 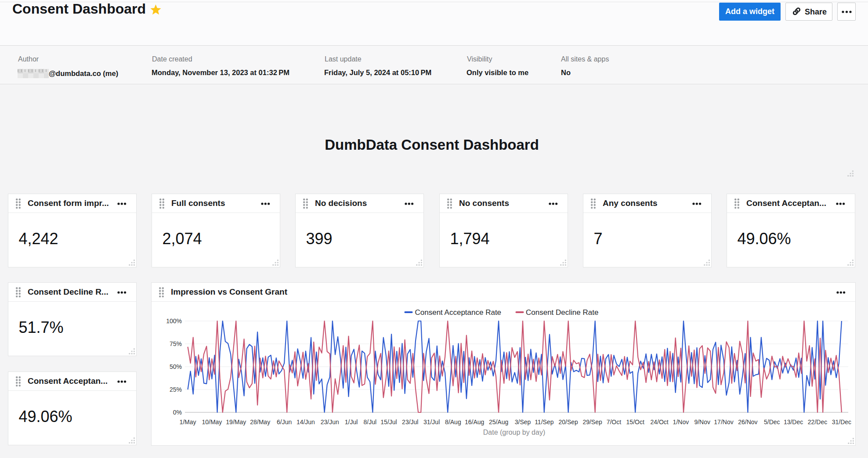 I want to click on svg-text: 31/Dec, so click(x=842, y=422).